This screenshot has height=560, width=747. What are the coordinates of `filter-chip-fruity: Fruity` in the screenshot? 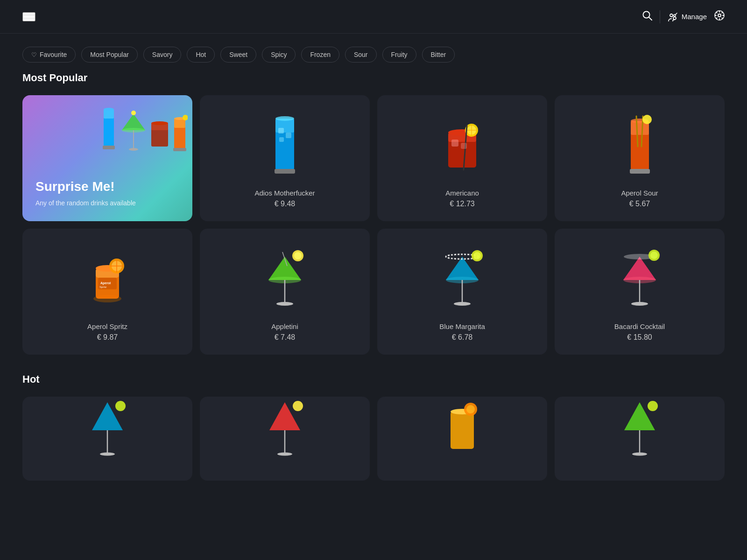 It's located at (400, 55).